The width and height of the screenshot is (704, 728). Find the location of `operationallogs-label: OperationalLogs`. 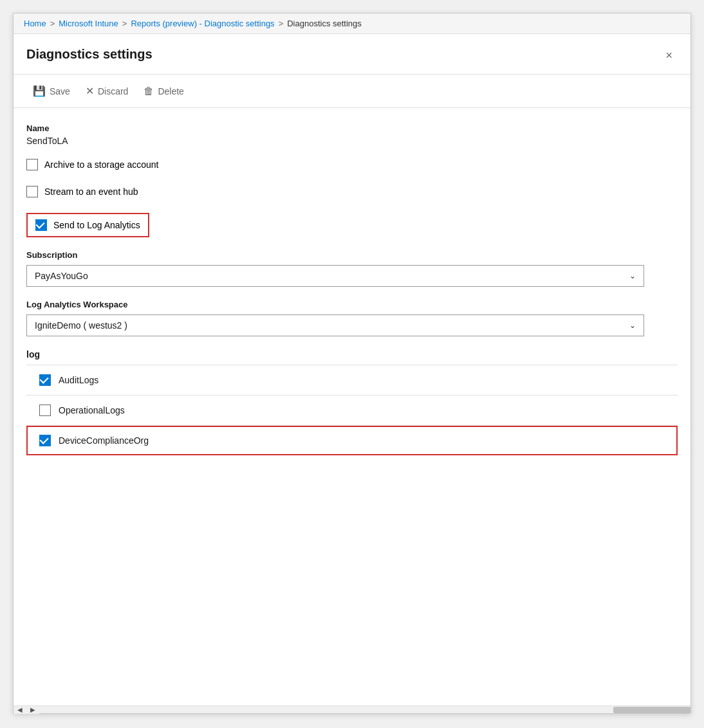

operationallogs-label: OperationalLogs is located at coordinates (91, 410).